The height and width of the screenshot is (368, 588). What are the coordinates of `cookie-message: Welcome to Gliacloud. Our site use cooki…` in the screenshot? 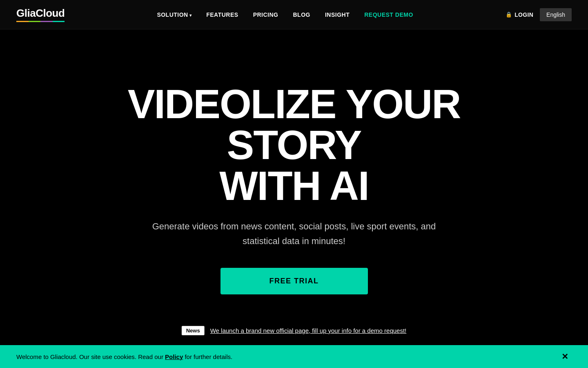 It's located at (124, 357).